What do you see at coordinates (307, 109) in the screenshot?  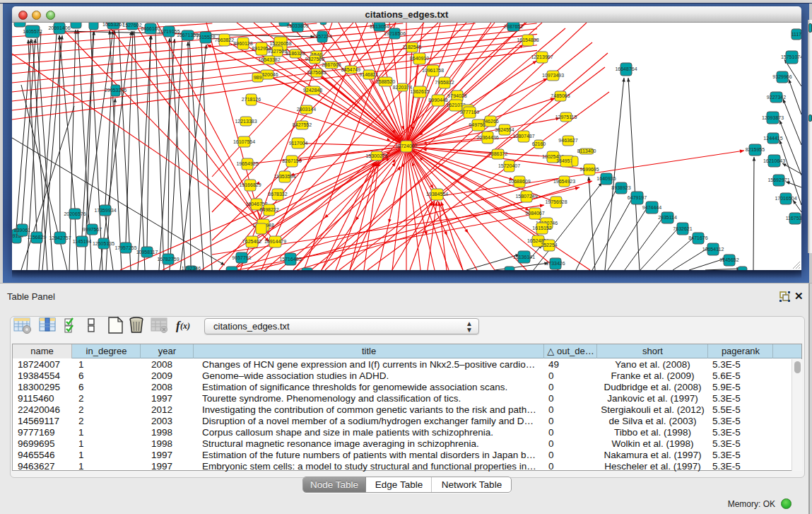 I see `svg-text: 2803144` at bounding box center [307, 109].